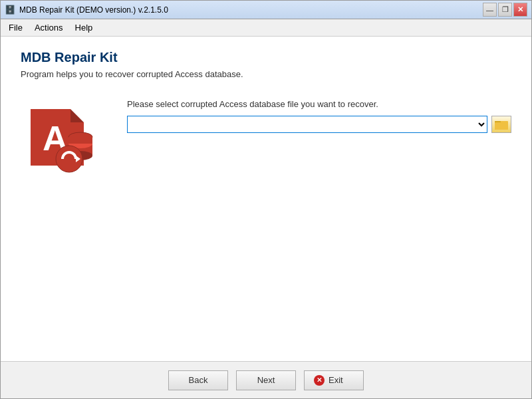  Describe the element at coordinates (319, 104) in the screenshot. I see `form-label: Please select corrupted Access database …` at that location.